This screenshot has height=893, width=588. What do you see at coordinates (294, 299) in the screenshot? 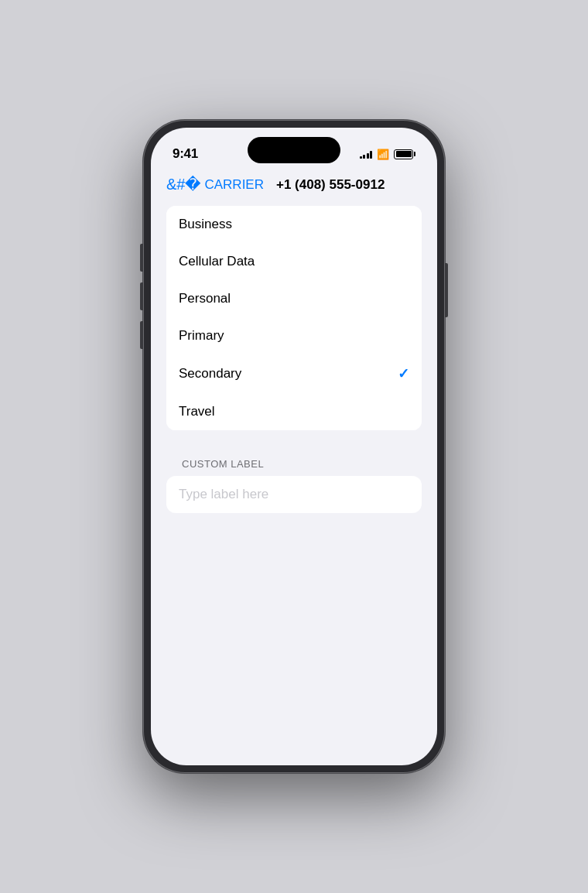
I see `list-item-personal: Personal` at bounding box center [294, 299].